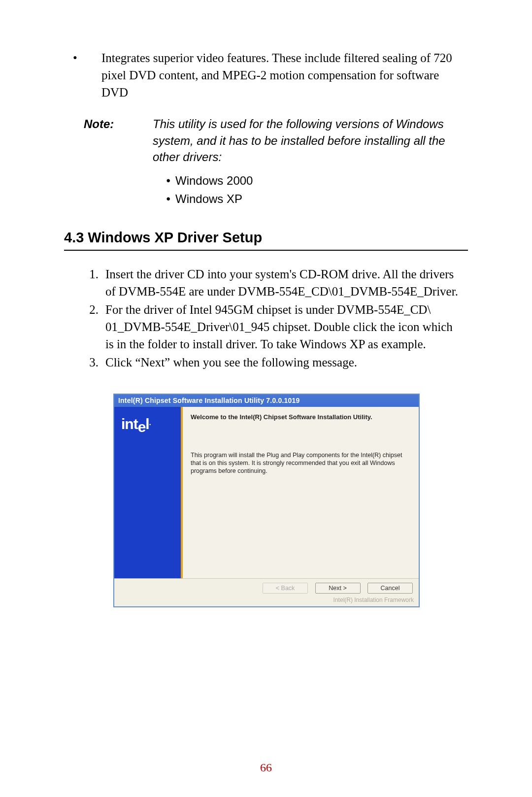 This screenshot has width=532, height=797. I want to click on back-button: < Back, so click(285, 588).